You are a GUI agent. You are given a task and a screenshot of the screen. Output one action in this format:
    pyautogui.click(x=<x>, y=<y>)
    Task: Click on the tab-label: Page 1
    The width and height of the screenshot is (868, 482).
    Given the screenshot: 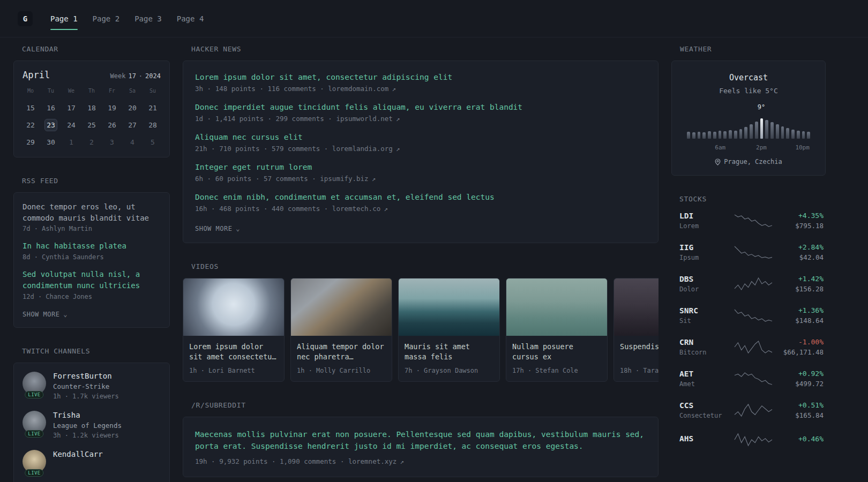 What is the action you would take?
    pyautogui.click(x=64, y=19)
    